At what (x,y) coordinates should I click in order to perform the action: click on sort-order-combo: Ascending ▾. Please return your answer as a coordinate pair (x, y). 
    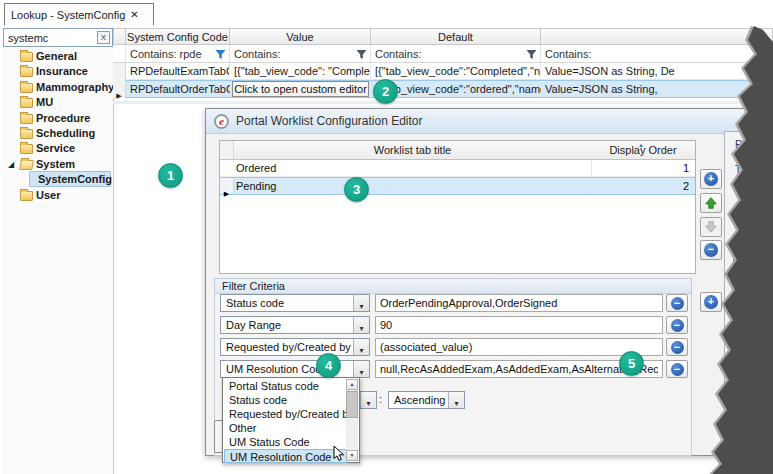
    Looking at the image, I should click on (426, 400).